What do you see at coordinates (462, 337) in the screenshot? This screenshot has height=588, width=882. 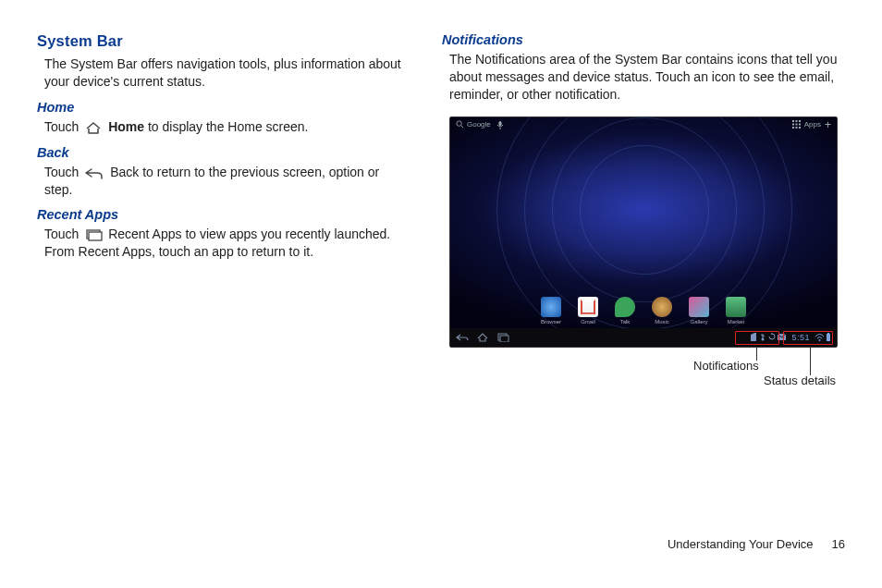 I see `nav-back-icon` at bounding box center [462, 337].